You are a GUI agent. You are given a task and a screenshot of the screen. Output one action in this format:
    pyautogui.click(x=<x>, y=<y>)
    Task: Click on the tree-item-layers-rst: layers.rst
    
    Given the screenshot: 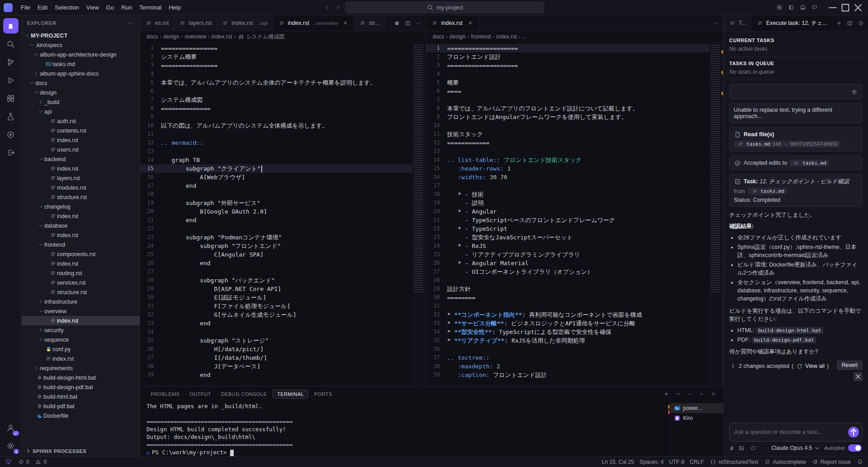 What is the action you would take?
    pyautogui.click(x=80, y=178)
    